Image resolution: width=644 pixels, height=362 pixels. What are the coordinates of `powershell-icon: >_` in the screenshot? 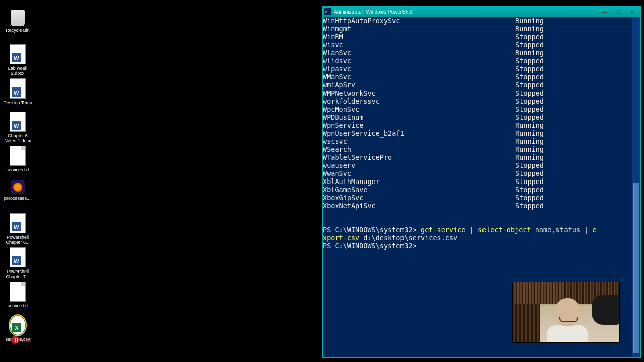 It's located at (327, 12).